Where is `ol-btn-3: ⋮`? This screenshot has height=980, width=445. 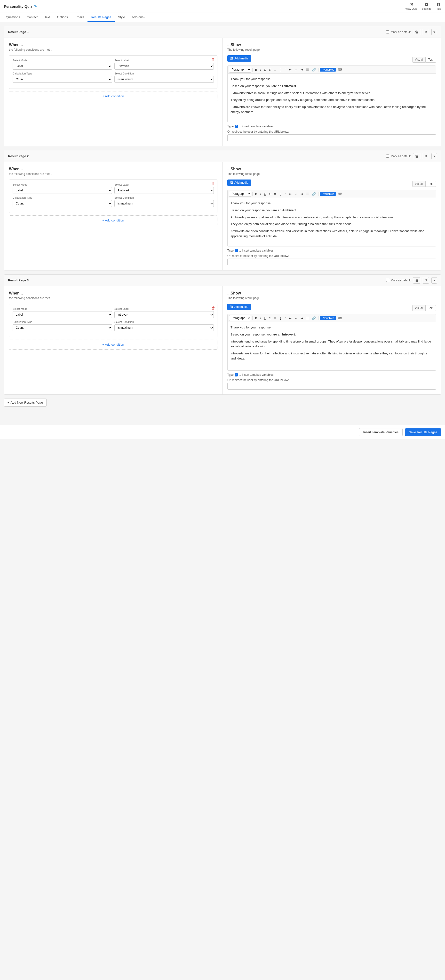 ol-btn-3: ⋮ is located at coordinates (280, 318).